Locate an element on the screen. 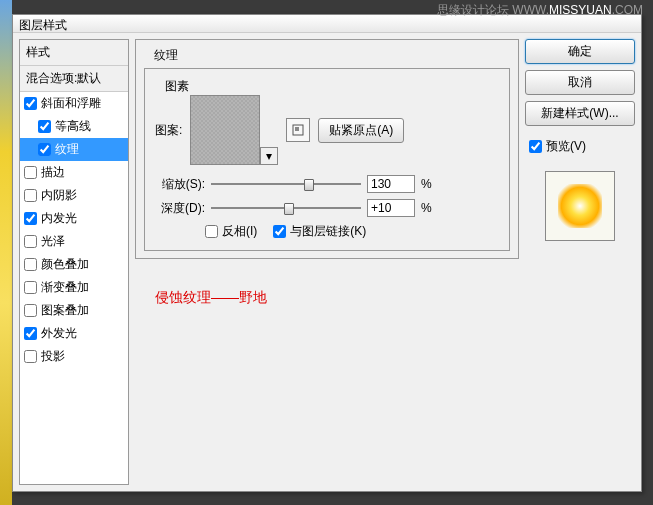 The height and width of the screenshot is (505, 653). link-text: 与图层链接(K) is located at coordinates (328, 232).